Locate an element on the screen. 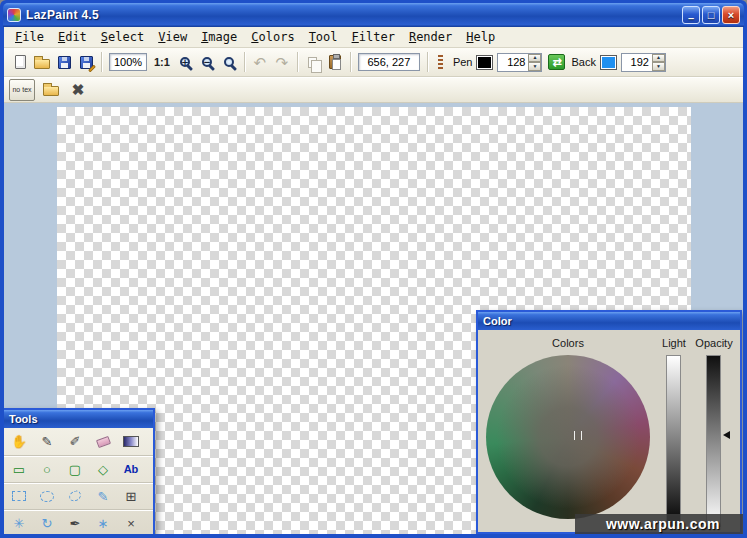  save-button is located at coordinates (64, 62).